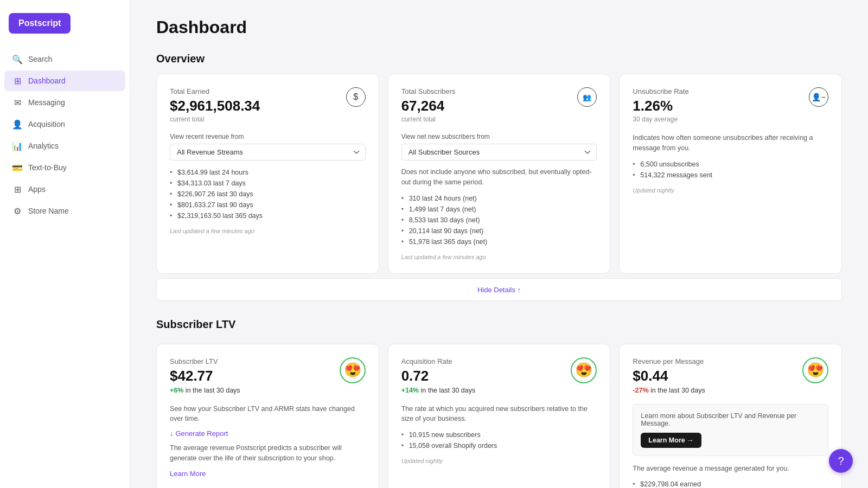  Describe the element at coordinates (499, 324) in the screenshot. I see `ltv-section-title: Subscriber LTV` at that location.